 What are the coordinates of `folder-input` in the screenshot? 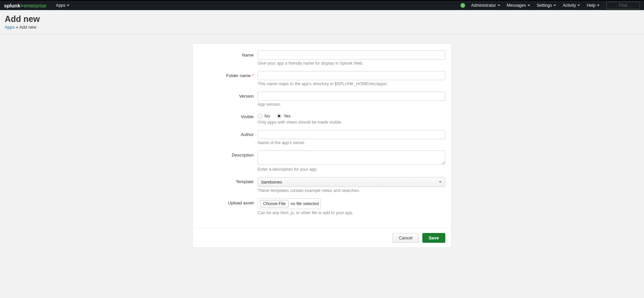 It's located at (352, 75).